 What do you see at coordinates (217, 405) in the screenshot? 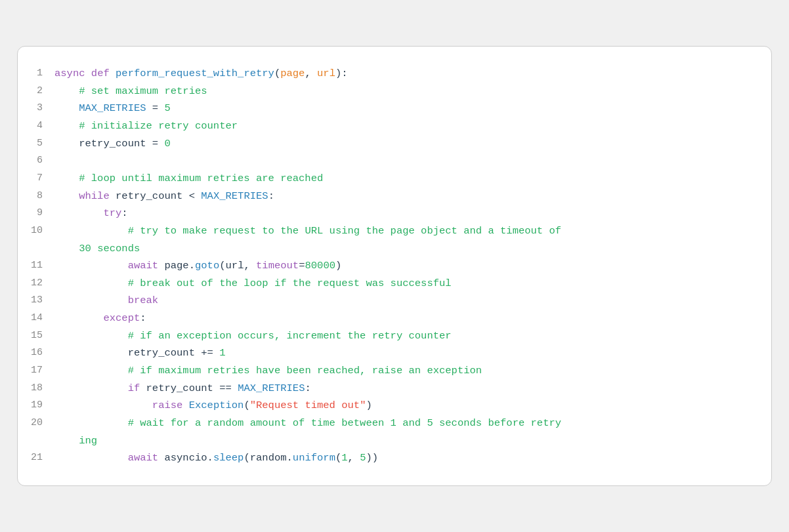
I see `token-class-name: Exception` at bounding box center [217, 405].